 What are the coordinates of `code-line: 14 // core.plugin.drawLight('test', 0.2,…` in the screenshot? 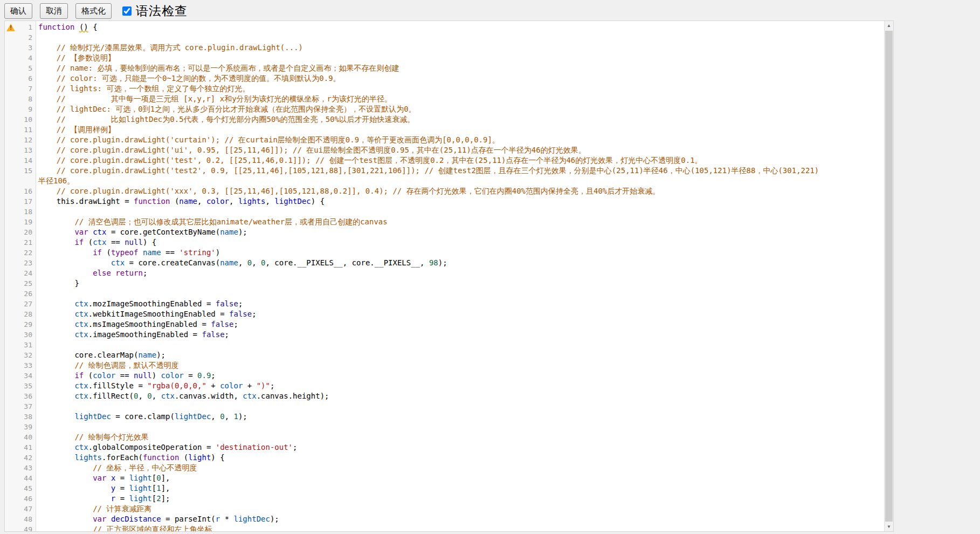 It's located at (444, 161).